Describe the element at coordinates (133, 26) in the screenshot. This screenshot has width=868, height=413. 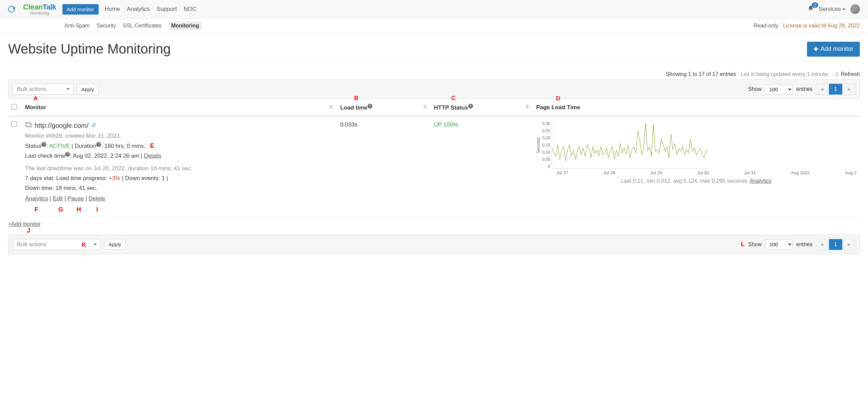
I see `product-tabs: Anti-Spam Security SSL Certificates Moni…` at that location.